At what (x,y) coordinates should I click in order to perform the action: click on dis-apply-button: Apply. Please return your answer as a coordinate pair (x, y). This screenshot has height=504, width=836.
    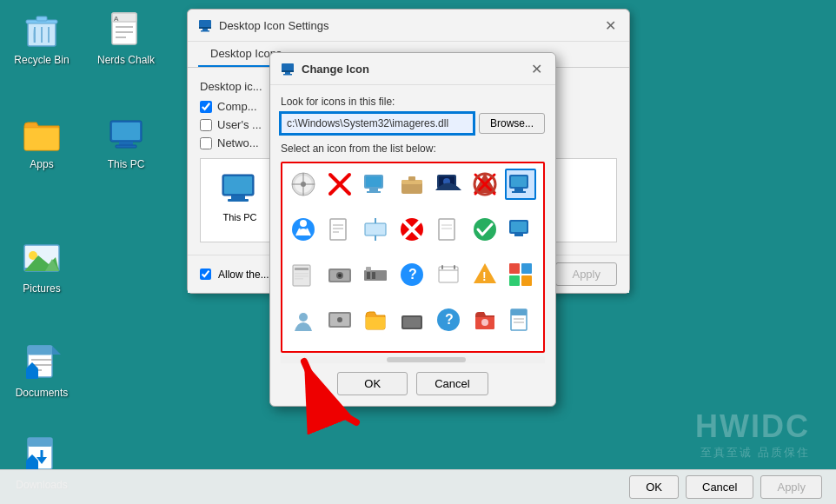
    Looking at the image, I should click on (586, 275).